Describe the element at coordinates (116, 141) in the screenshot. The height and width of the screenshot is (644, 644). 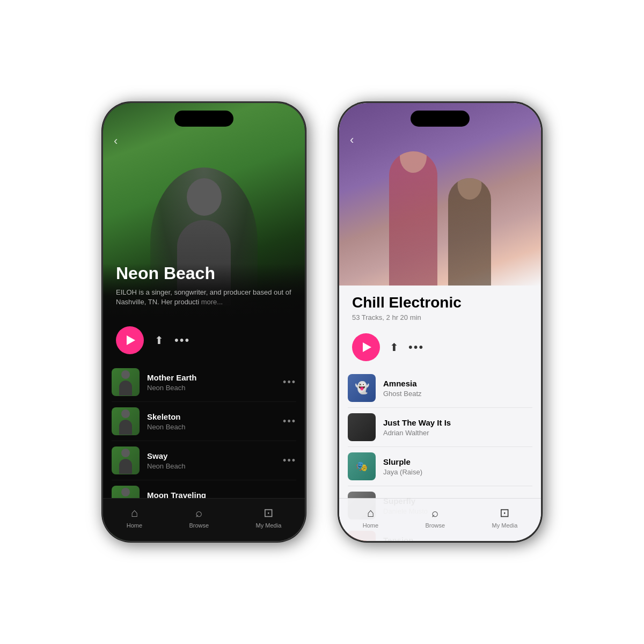
I see `back-button: ‹` at that location.